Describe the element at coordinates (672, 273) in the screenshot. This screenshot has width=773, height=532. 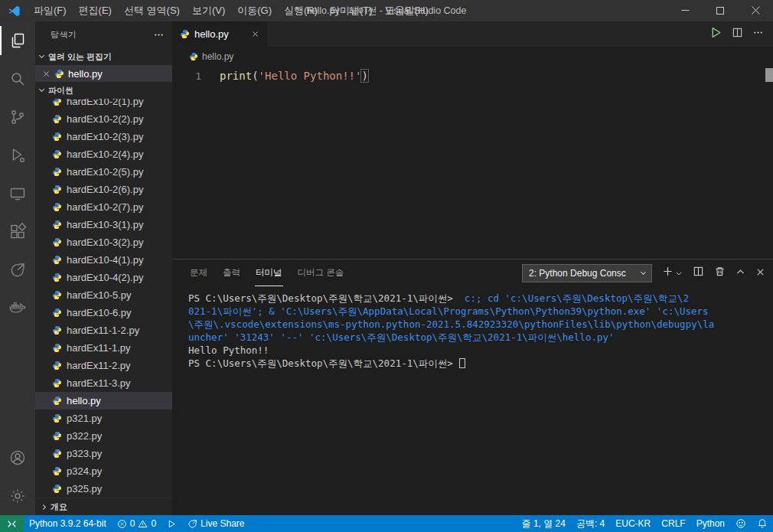
I see `new-terminal-button` at that location.